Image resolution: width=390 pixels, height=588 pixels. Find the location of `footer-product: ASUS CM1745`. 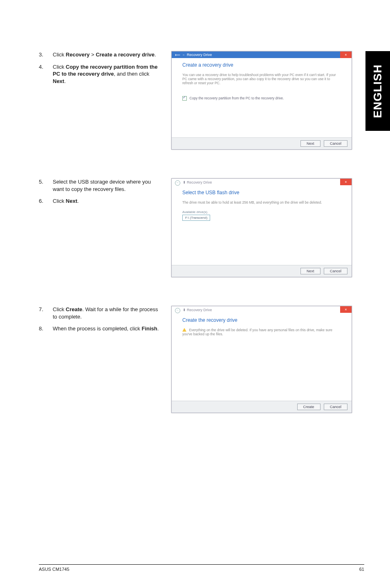

footer-product: ASUS CM1745 is located at coordinates (54, 569).